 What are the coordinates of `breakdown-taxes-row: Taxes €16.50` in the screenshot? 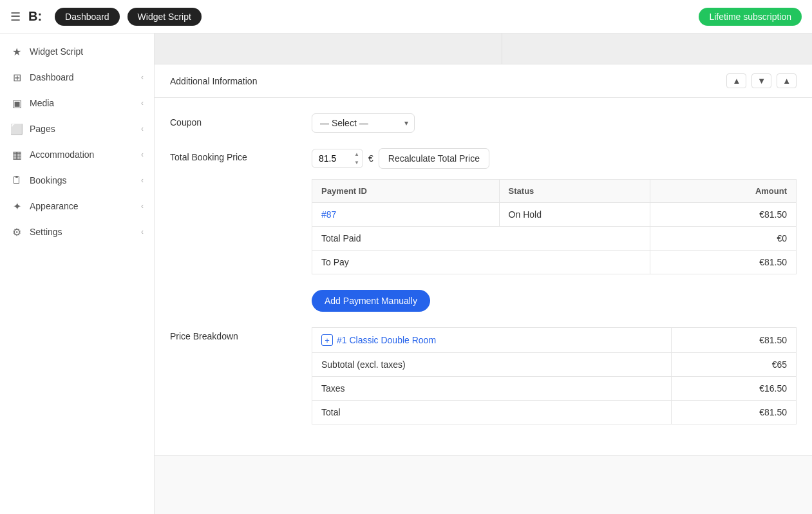 It's located at (554, 389).